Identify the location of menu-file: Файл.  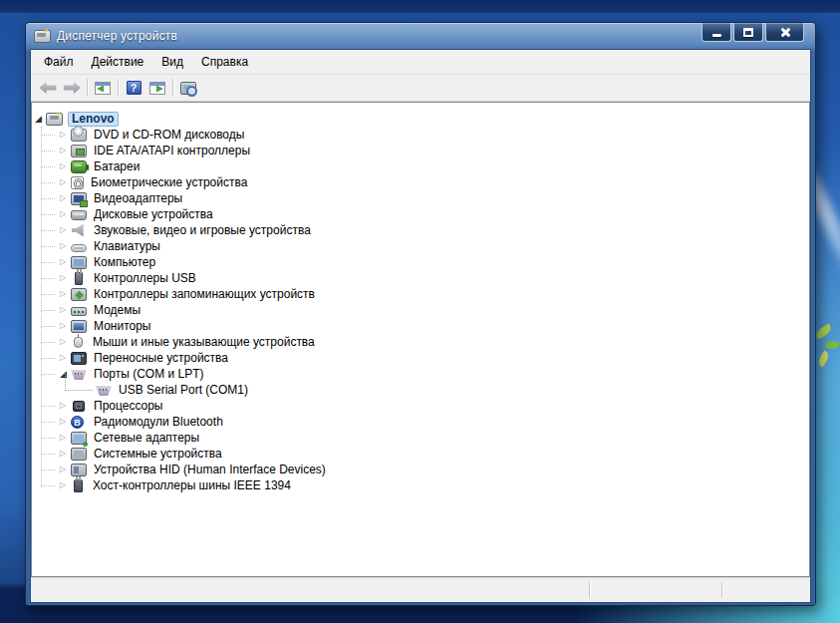
(59, 62).